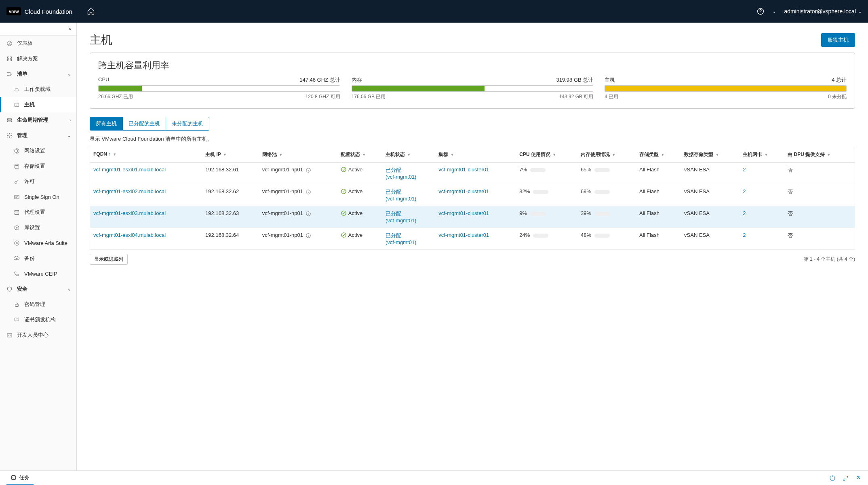 Image resolution: width=868 pixels, height=485 pixels. I want to click on nav-inventory: 清单 ⌄, so click(38, 74).